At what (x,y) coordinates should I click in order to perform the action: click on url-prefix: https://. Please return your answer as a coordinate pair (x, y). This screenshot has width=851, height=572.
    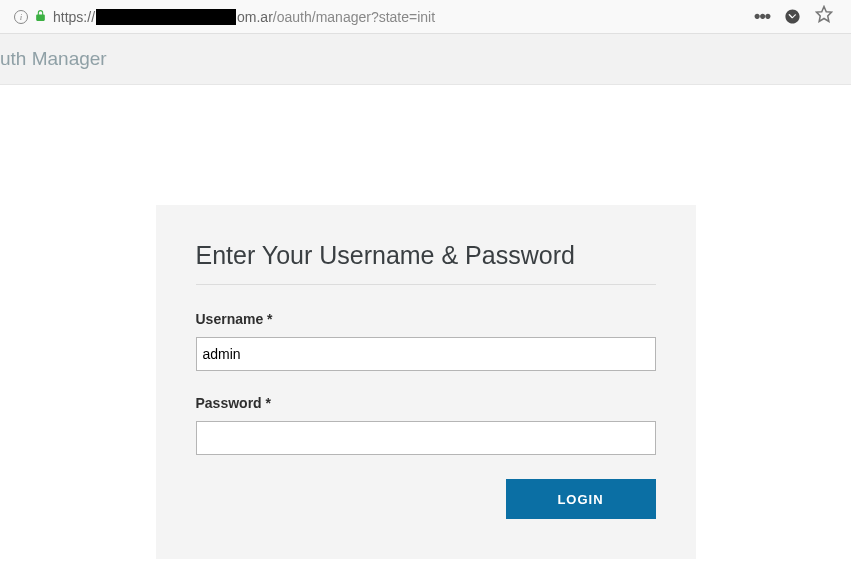
    Looking at the image, I should click on (74, 17).